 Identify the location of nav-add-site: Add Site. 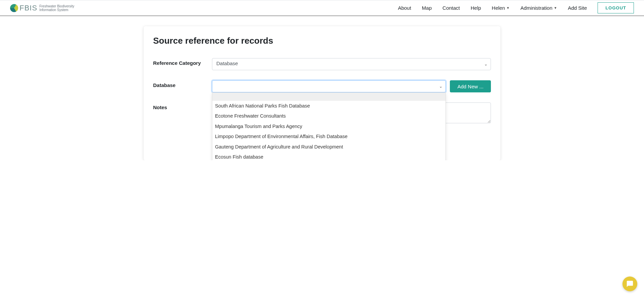
(577, 8).